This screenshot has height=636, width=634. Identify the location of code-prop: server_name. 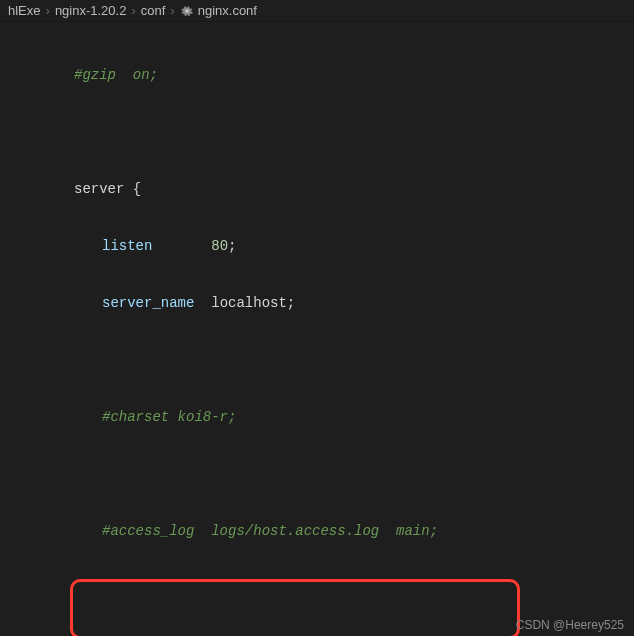
(148, 303).